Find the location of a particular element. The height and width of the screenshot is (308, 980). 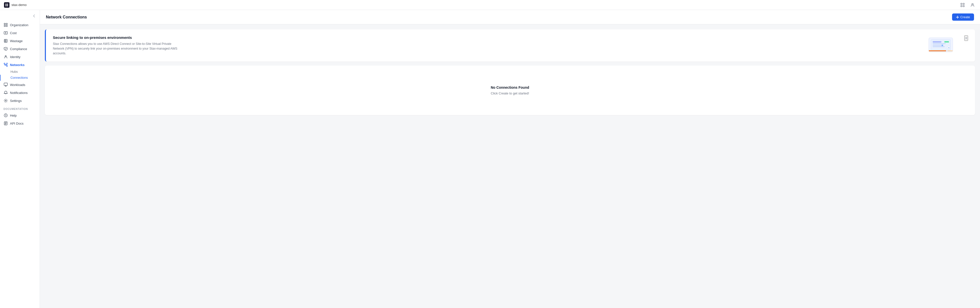

sidebar-label-workloads: Workloads is located at coordinates (18, 85).